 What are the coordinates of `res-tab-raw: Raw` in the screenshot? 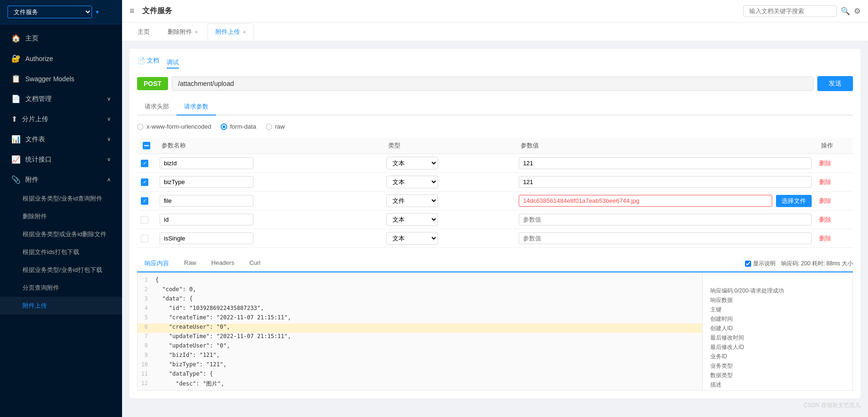 It's located at (190, 263).